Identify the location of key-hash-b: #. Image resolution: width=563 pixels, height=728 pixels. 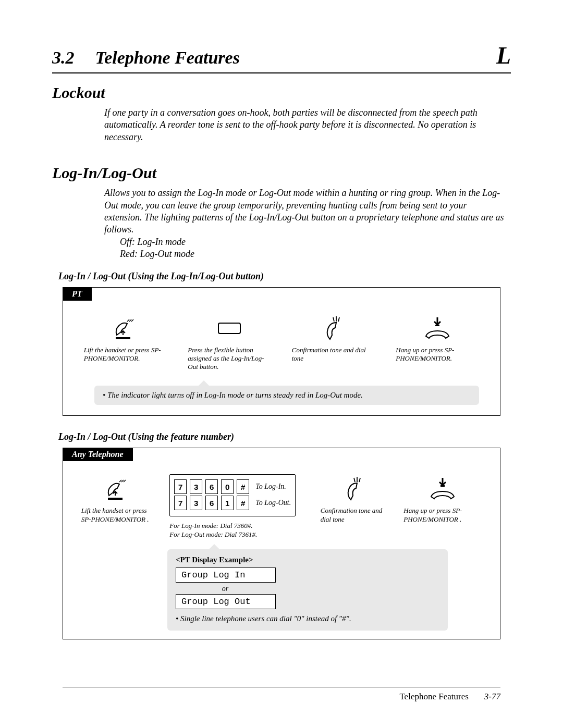
(243, 503).